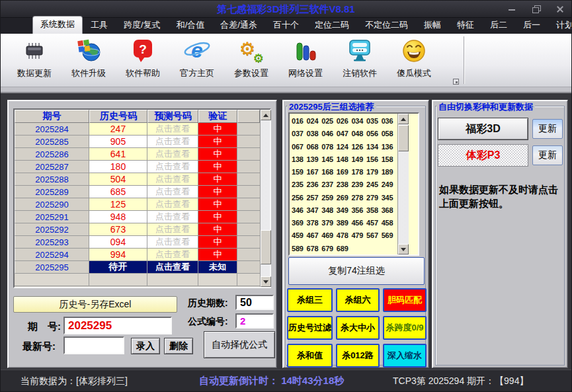 Image resolution: width=572 pixels, height=392 pixels. What do you see at coordinates (52, 230) in the screenshot?
I see `period-cell: 2025292` at bounding box center [52, 230].